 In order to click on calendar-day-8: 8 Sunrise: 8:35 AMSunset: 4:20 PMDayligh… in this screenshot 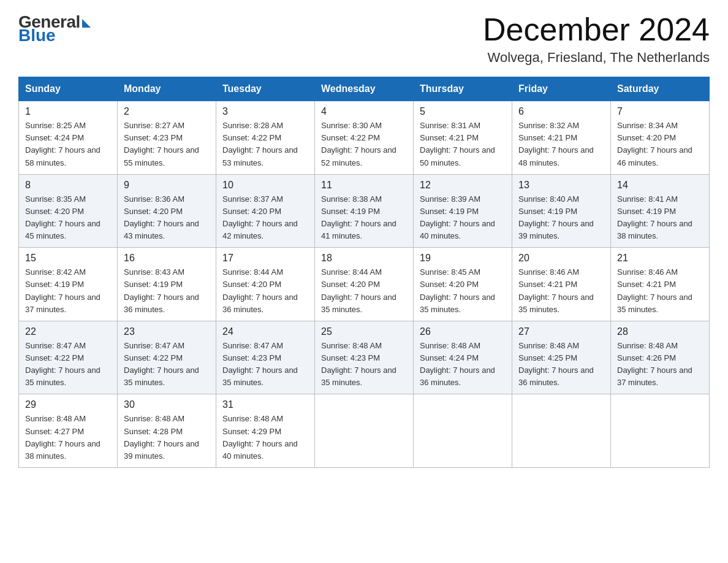, I will do `click(69, 211)`.